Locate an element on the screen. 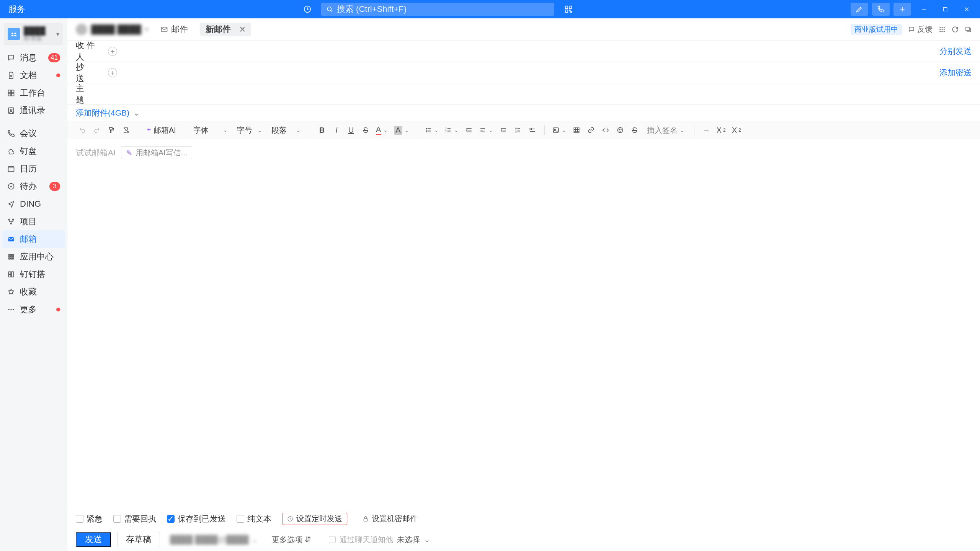 The height and width of the screenshot is (551, 980). pen-icon is located at coordinates (859, 9).